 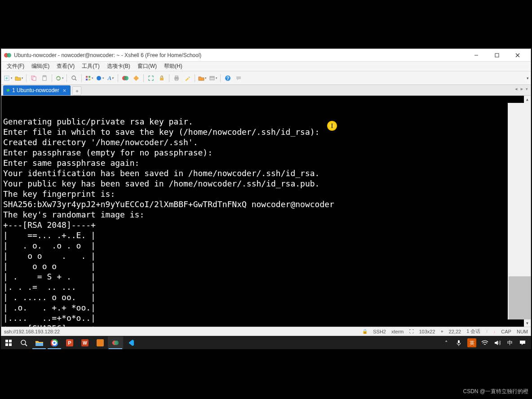 What do you see at coordinates (177, 78) in the screenshot?
I see `printer-button` at bounding box center [177, 78].